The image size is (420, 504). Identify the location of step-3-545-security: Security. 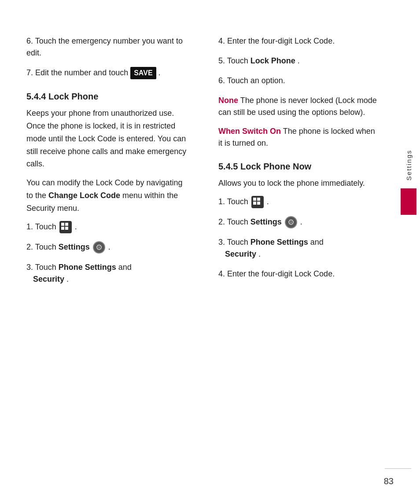
(237, 254).